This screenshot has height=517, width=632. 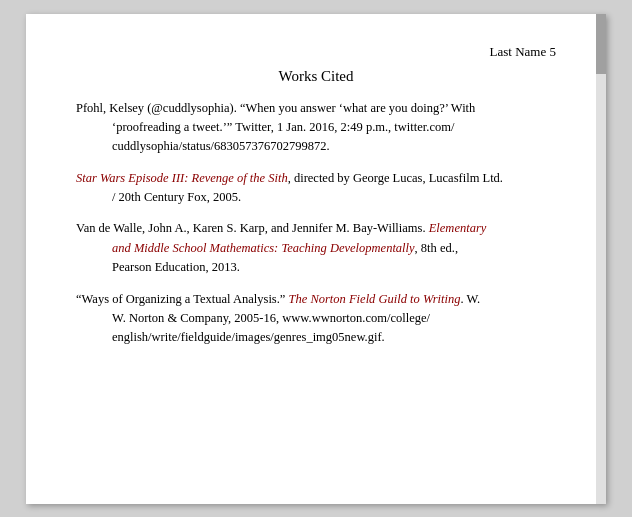 I want to click on entry4-line1: “Ways of Organizing a Textual Analysis.”…, so click(x=316, y=300).